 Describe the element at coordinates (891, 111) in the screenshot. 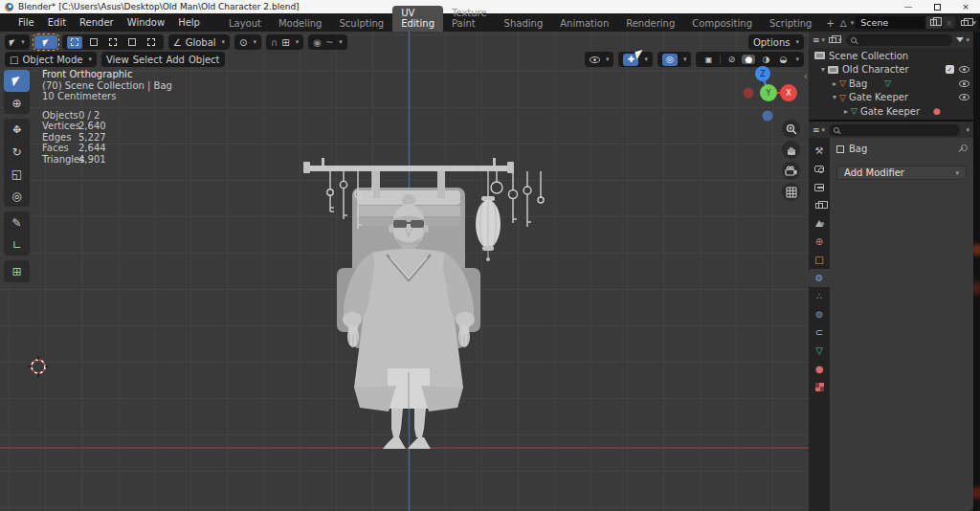

I see `outliner-row-gate-keeper-data: ▸ ▽ Gate Keeper ●` at that location.